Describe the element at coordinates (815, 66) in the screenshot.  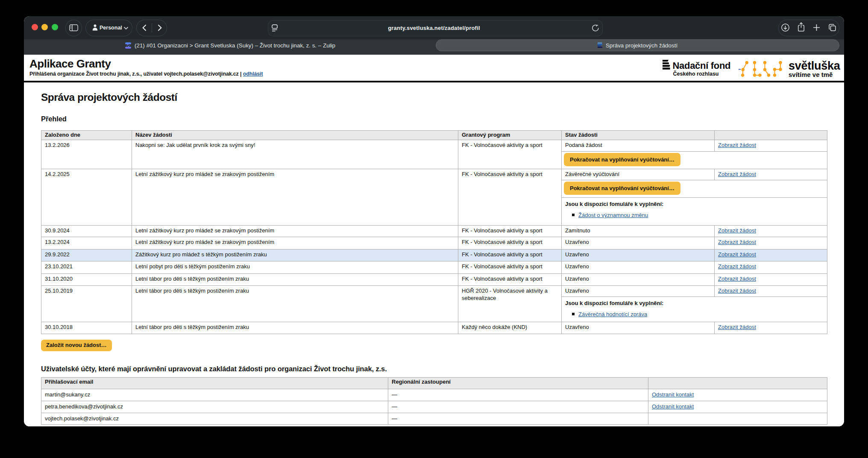
I see `svg-text: světluška` at that location.